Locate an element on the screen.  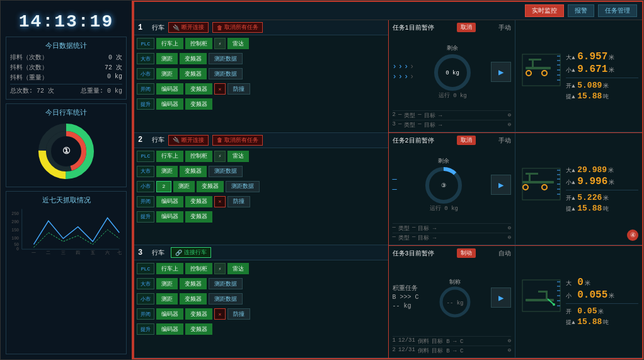
equip-3-btn-kongzhi: 控制柜 is located at coordinates (199, 269).